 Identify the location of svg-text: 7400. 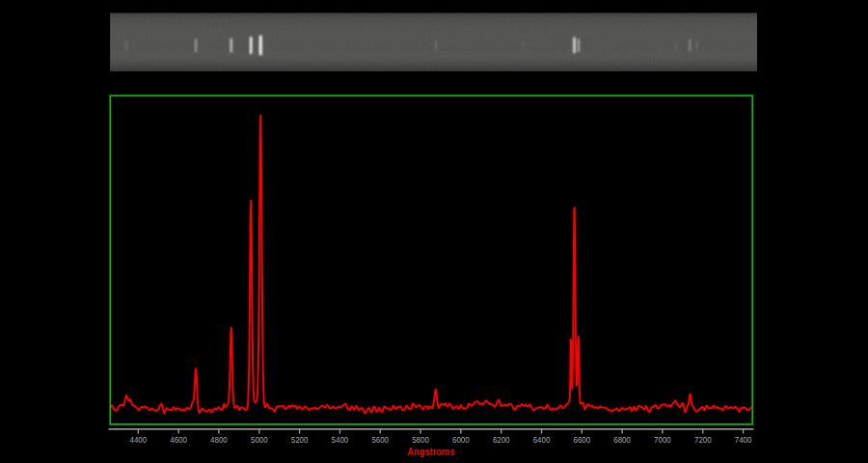
(744, 440).